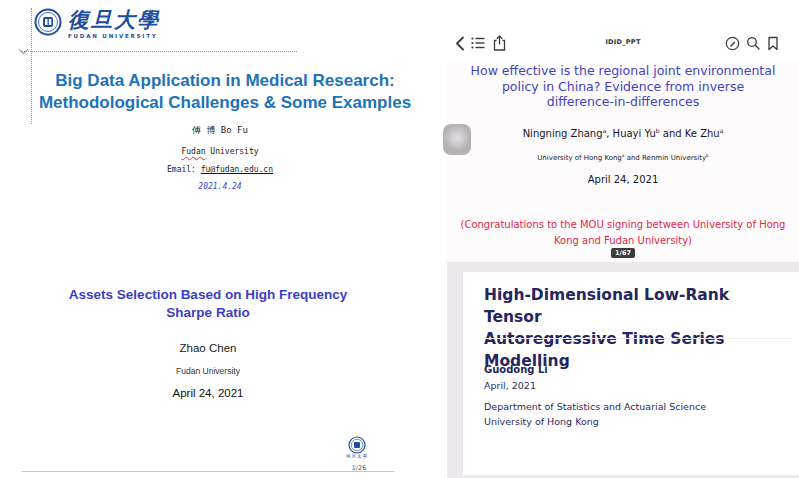 The width and height of the screenshot is (799, 478). Describe the element at coordinates (97, 24) in the screenshot. I see `fudan-logo: 復旦大學 FUDAN UNIVERSITY` at that location.